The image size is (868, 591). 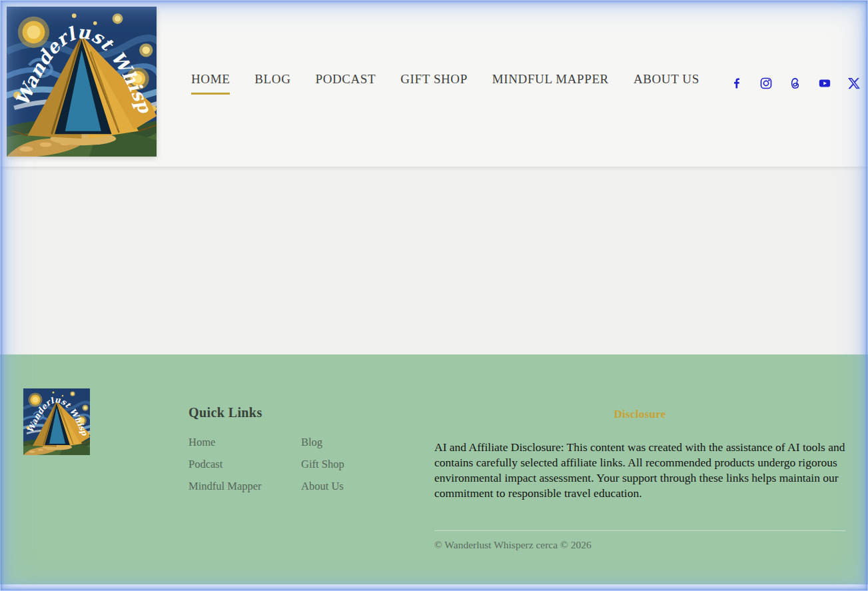 I want to click on nav-item-blog: BLOG, so click(x=272, y=83).